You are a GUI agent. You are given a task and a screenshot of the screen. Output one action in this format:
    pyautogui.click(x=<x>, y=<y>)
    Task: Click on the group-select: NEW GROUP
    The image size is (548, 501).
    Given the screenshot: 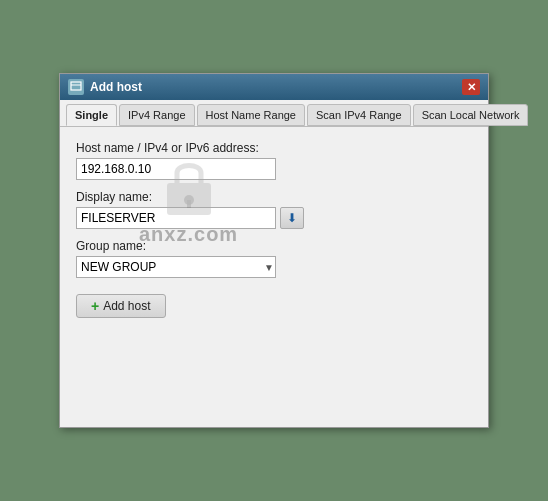 What is the action you would take?
    pyautogui.click(x=176, y=267)
    